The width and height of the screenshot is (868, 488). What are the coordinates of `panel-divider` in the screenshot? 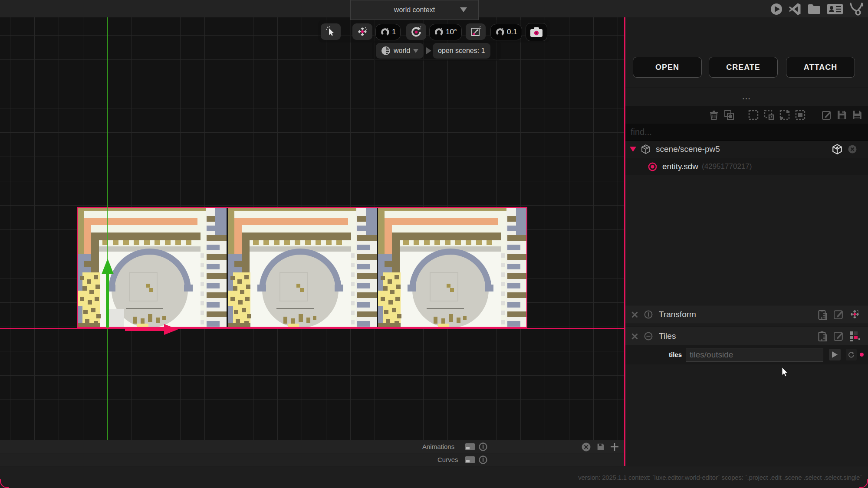 It's located at (625, 242).